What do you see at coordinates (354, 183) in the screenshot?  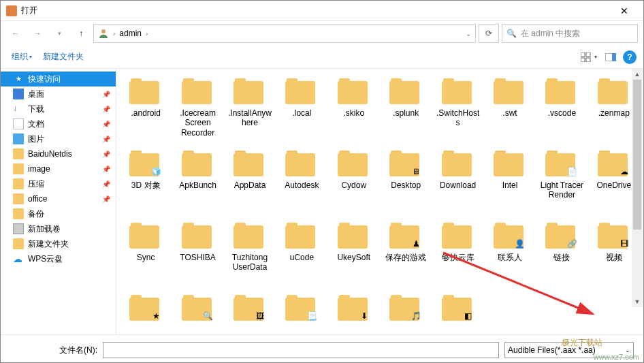 I see `file-item: Cydow` at bounding box center [354, 183].